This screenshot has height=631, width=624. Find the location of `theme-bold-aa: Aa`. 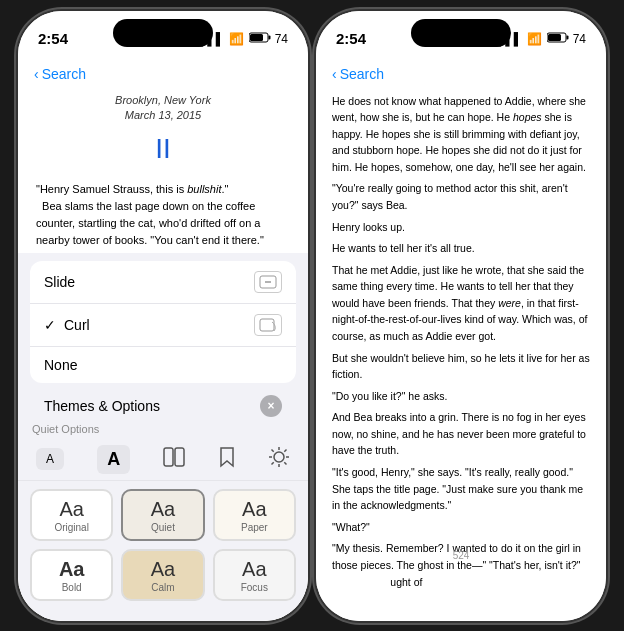

theme-bold-aa: Aa is located at coordinates (72, 569).